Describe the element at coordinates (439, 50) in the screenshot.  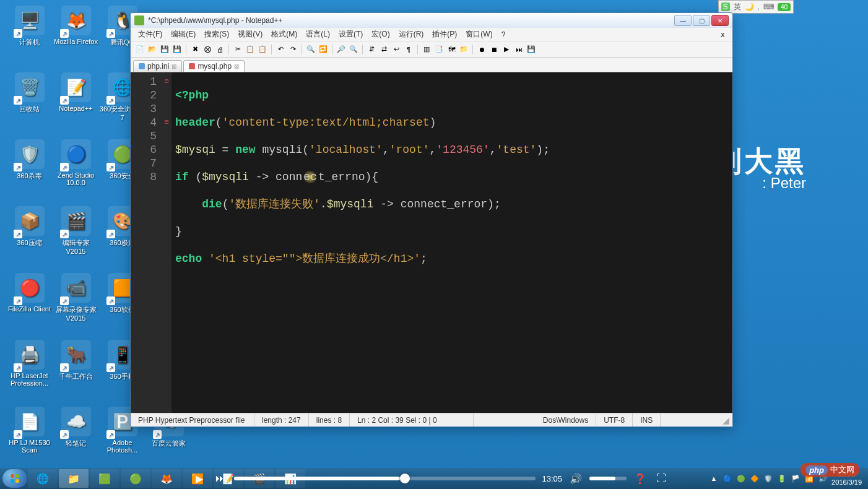
I see `func-list-icon: 📑` at that location.